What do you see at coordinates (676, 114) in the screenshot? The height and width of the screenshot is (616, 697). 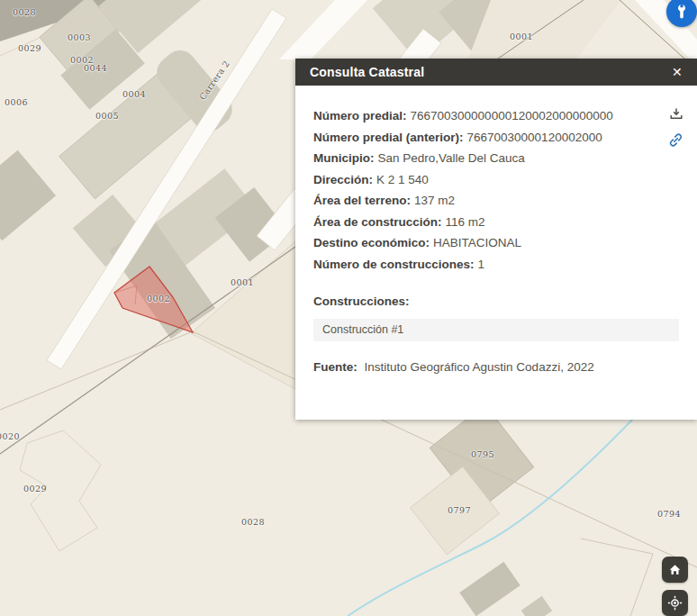 I see `download-icon` at bounding box center [676, 114].